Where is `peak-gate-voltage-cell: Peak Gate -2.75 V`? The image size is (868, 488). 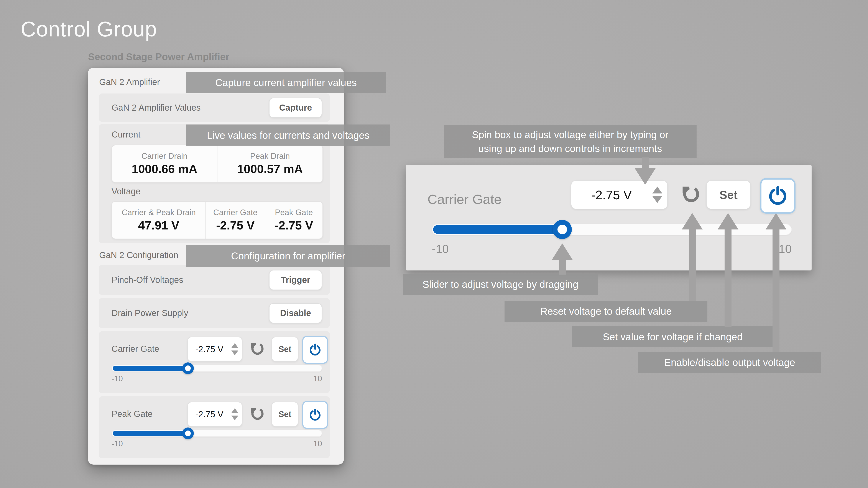 peak-gate-voltage-cell: Peak Gate -2.75 V is located at coordinates (294, 220).